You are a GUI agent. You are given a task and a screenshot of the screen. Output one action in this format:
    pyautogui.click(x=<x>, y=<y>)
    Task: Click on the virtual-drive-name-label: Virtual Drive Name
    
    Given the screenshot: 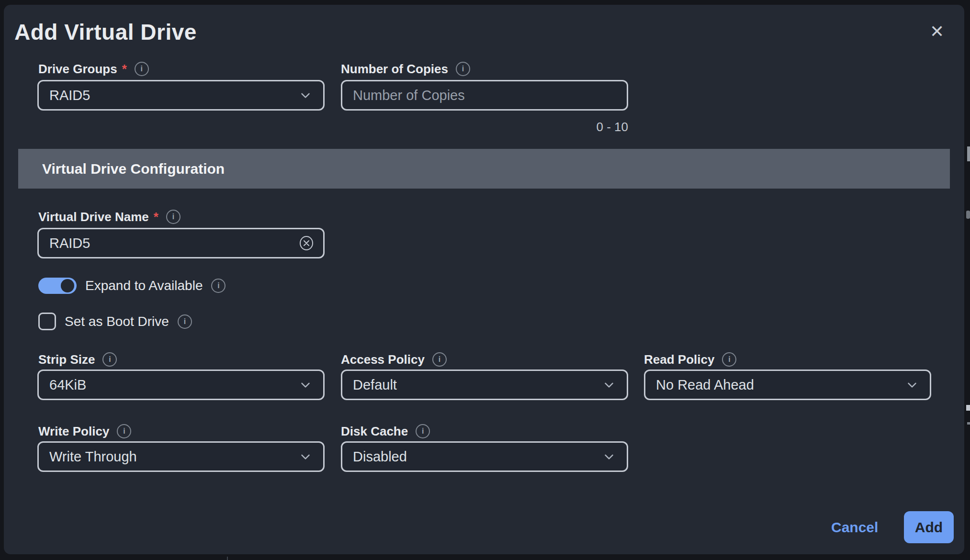 What is the action you would take?
    pyautogui.click(x=94, y=217)
    